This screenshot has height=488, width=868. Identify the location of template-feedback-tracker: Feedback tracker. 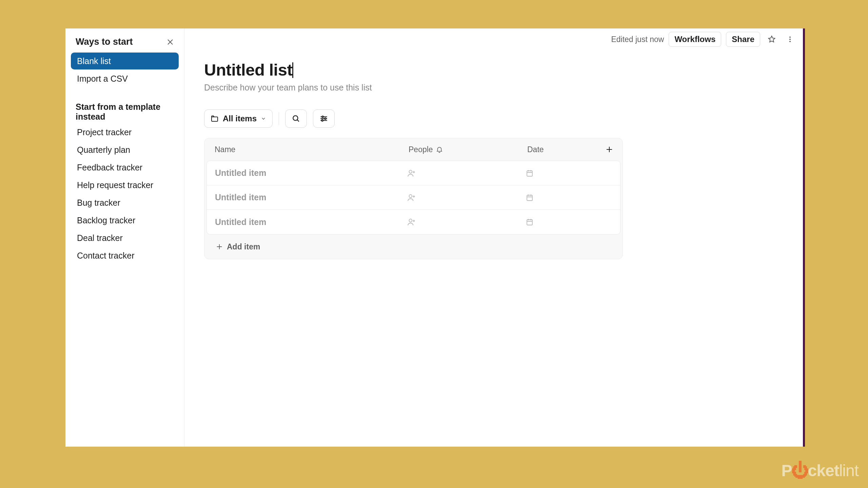
(125, 167).